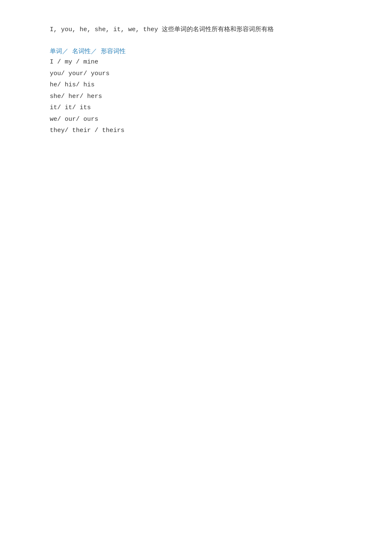  Describe the element at coordinates (196, 85) in the screenshot. I see `table-row-3: he/ his/ his` at that location.